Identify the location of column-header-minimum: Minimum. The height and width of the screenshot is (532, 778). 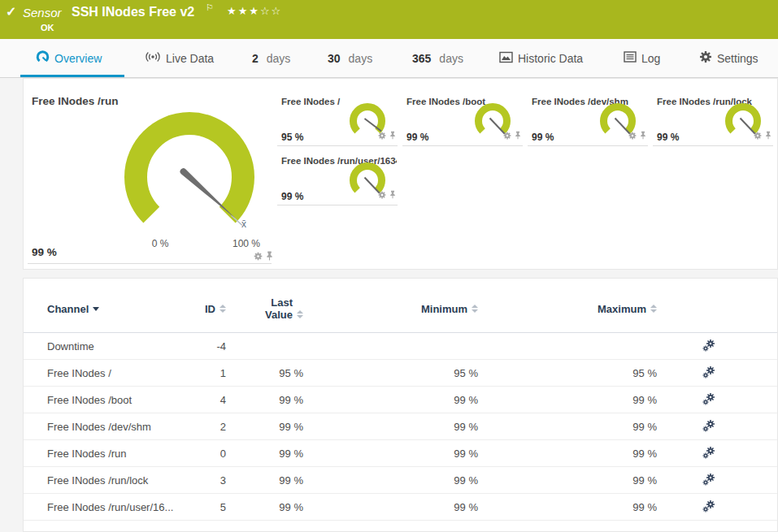
(390, 309).